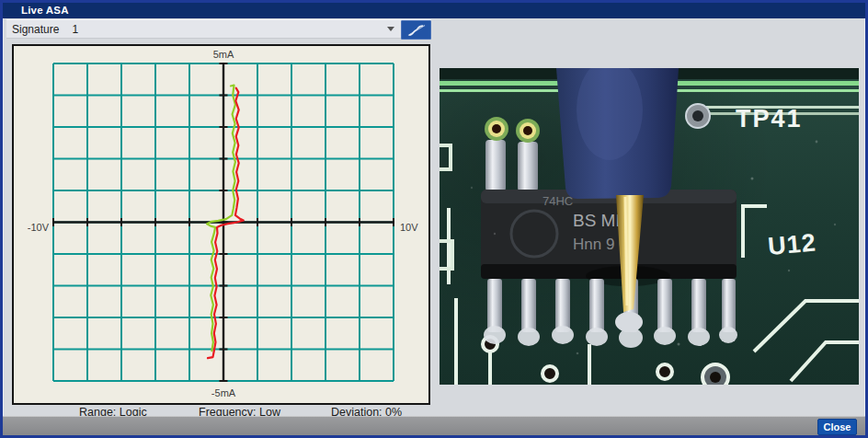 This screenshot has height=438, width=868. Describe the element at coordinates (434, 11) in the screenshot. I see `title-bar: Live ASA` at that location.